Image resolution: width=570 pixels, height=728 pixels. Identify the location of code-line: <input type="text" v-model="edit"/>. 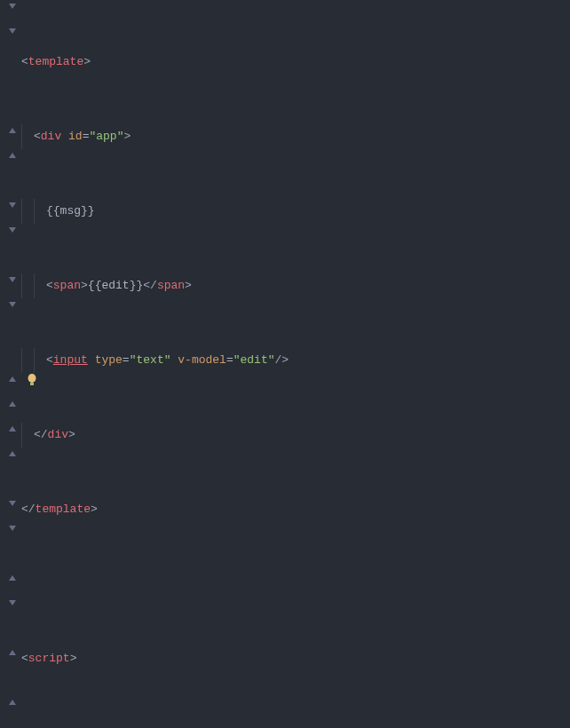
(296, 360).